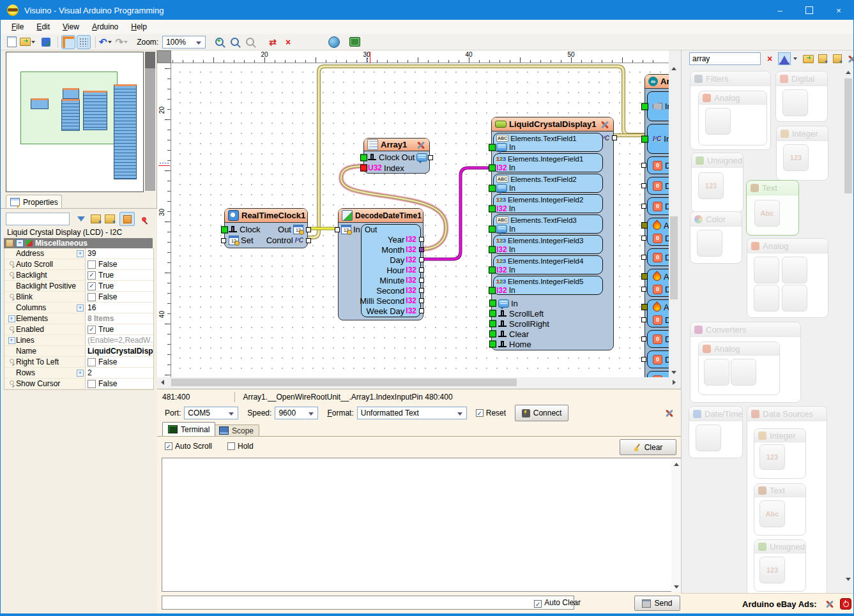 The height and width of the screenshot is (616, 854). Describe the element at coordinates (29, 42) in the screenshot. I see `open-project-button` at that location.